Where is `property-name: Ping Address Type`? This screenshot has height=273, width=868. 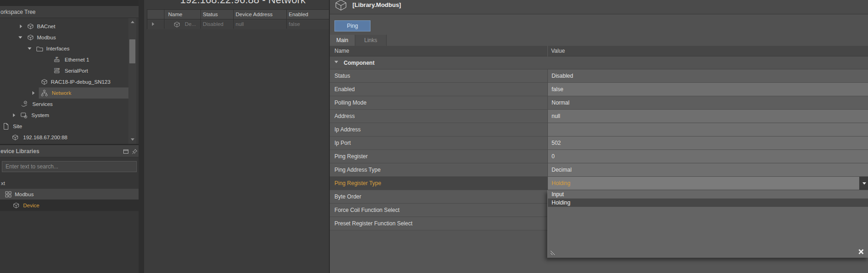
property-name: Ping Address Type is located at coordinates (439, 170).